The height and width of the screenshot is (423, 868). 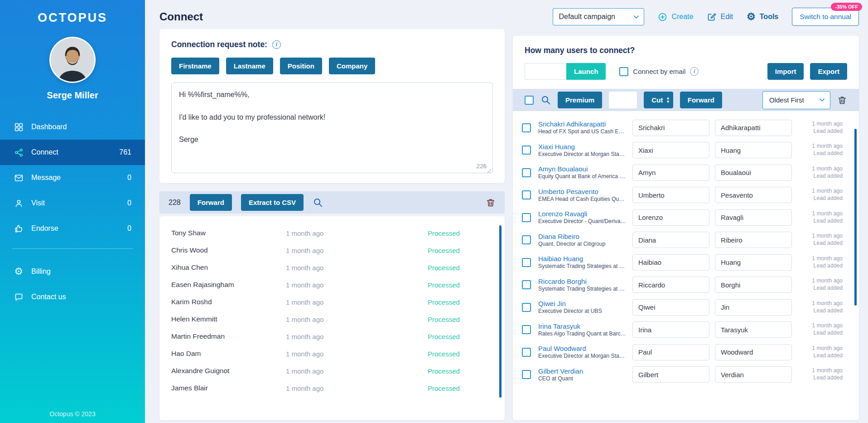 What do you see at coordinates (657, 100) in the screenshot?
I see `cut-label: Cut` at bounding box center [657, 100].